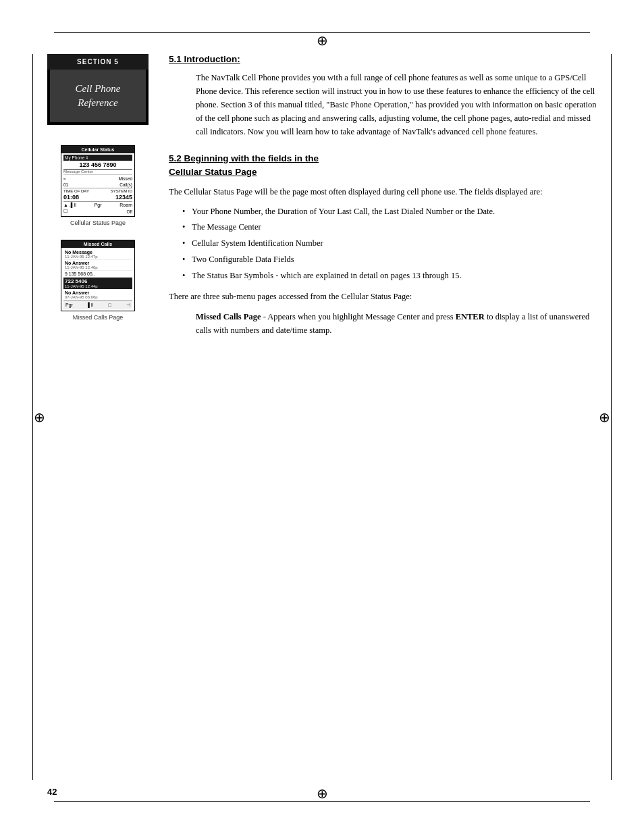 The height and width of the screenshot is (834, 644). Describe the element at coordinates (258, 243) in the screenshot. I see `bullet-3-text: Cellular System Identification Number` at that location.